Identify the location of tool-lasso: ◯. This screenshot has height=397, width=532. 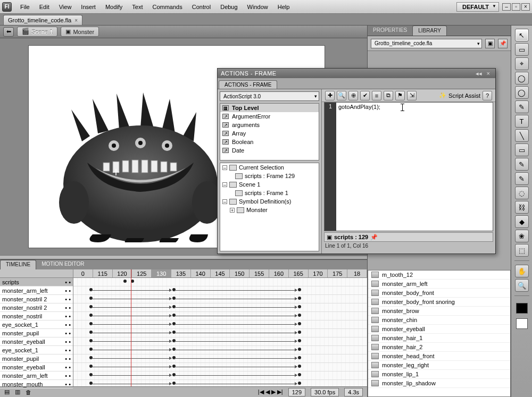
(522, 78).